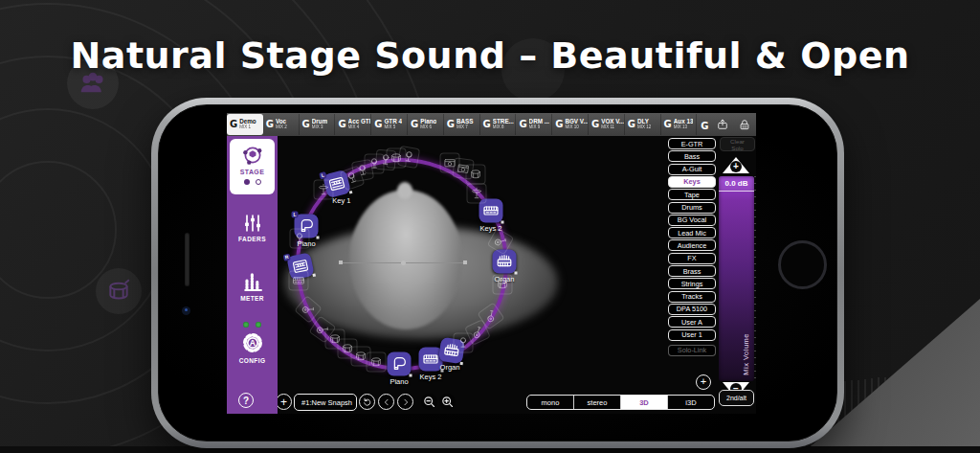  I want to click on snapshot-button: #1:New Snapsh, so click(325, 402).